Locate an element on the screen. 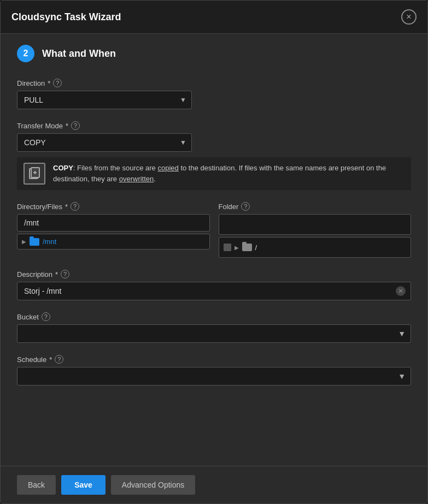 The width and height of the screenshot is (428, 504). description-input-wrapper: ✕ is located at coordinates (214, 291).